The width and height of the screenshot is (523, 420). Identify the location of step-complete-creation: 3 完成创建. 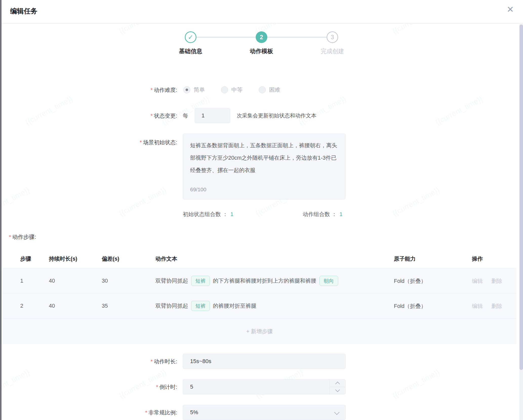
(332, 43).